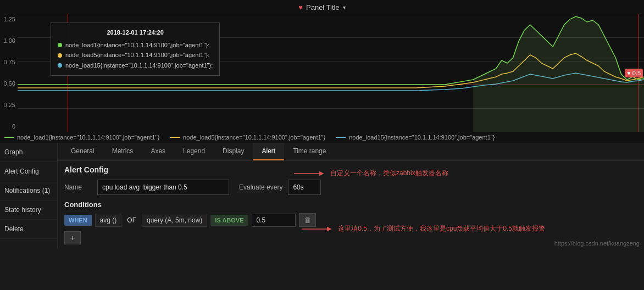 This screenshot has width=644, height=290. I want to click on url-text: https://blog.csdn.net/kuangzeng, so click(597, 243).